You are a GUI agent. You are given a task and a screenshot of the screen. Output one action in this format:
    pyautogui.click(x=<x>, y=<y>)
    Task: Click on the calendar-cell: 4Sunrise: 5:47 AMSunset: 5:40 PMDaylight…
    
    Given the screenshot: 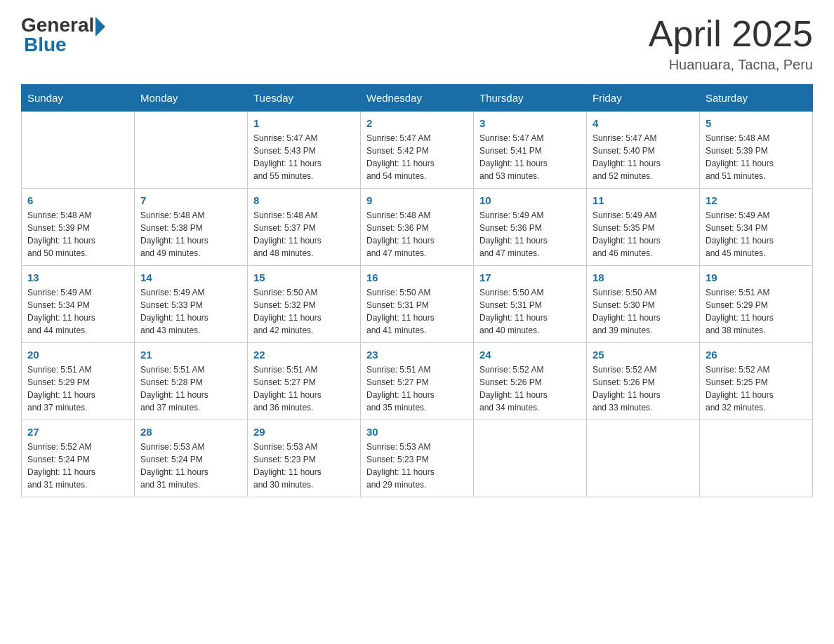 What is the action you would take?
    pyautogui.click(x=643, y=150)
    